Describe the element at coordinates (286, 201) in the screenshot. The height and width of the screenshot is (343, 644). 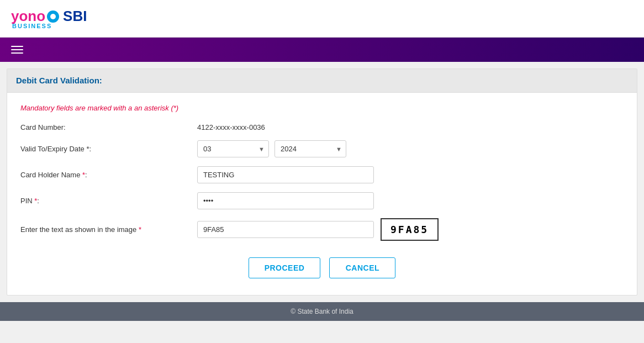
I see `pin-input` at that location.